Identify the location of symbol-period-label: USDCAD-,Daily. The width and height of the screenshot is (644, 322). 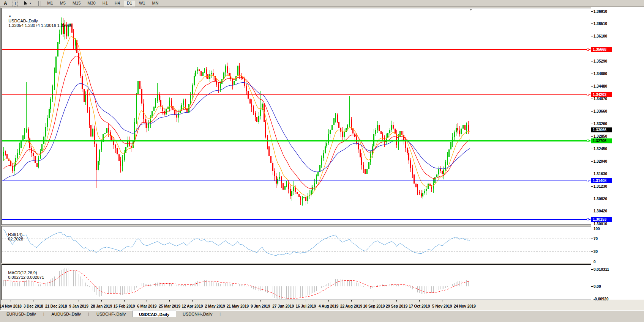
(23, 21).